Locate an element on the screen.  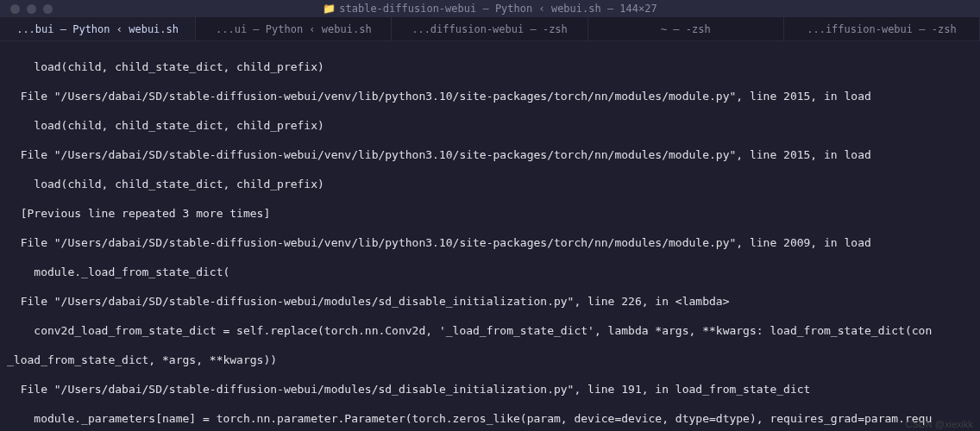
traceback-line: _load_from_state_dict, *args, **kwargs)) is located at coordinates (490, 360).